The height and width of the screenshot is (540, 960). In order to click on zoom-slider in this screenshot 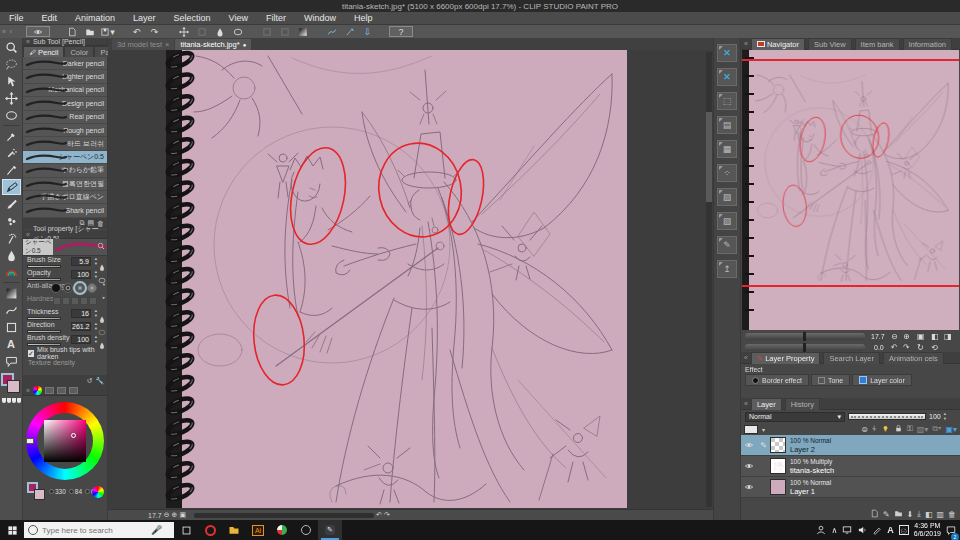, I will do `click(805, 336)`.